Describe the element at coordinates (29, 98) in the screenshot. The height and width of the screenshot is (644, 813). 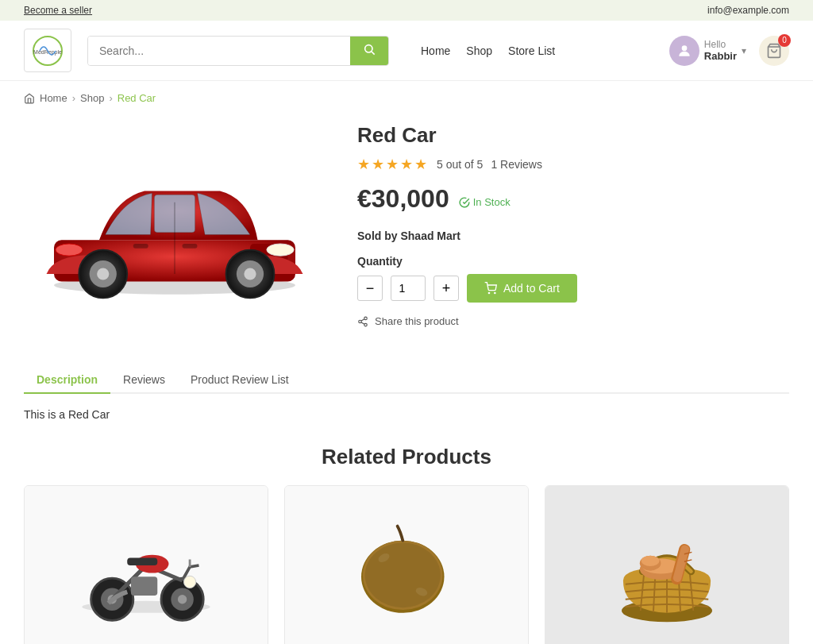
I see `home-icon` at that location.